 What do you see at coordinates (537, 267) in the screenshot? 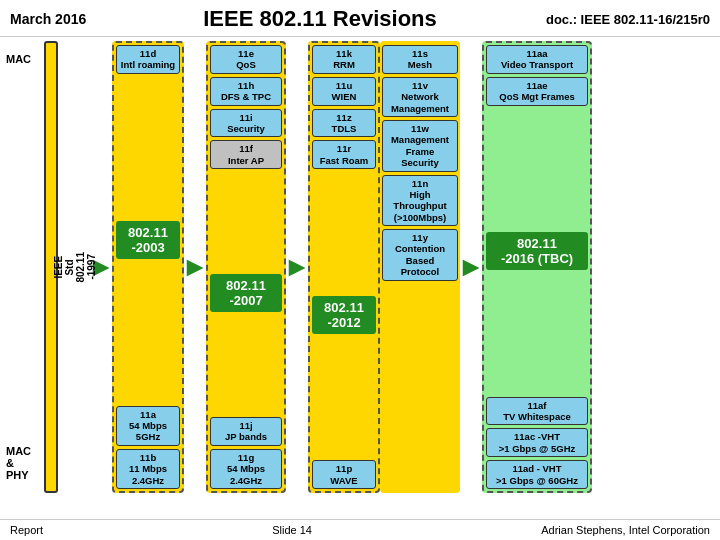
I see `col-2016: 11aaVideo Transport 11aeQoS Mgt Frames 8…` at bounding box center [537, 267].